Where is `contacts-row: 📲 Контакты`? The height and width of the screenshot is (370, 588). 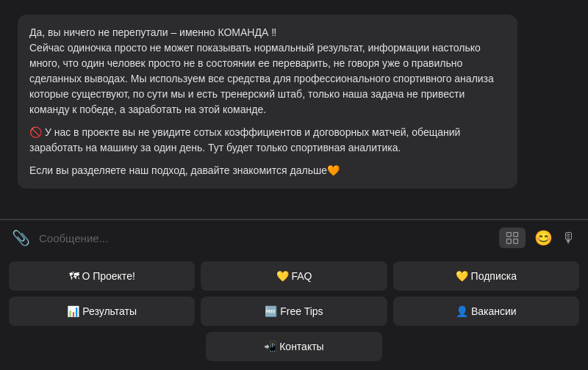
contacts-row: 📲 Контакты is located at coordinates (294, 347).